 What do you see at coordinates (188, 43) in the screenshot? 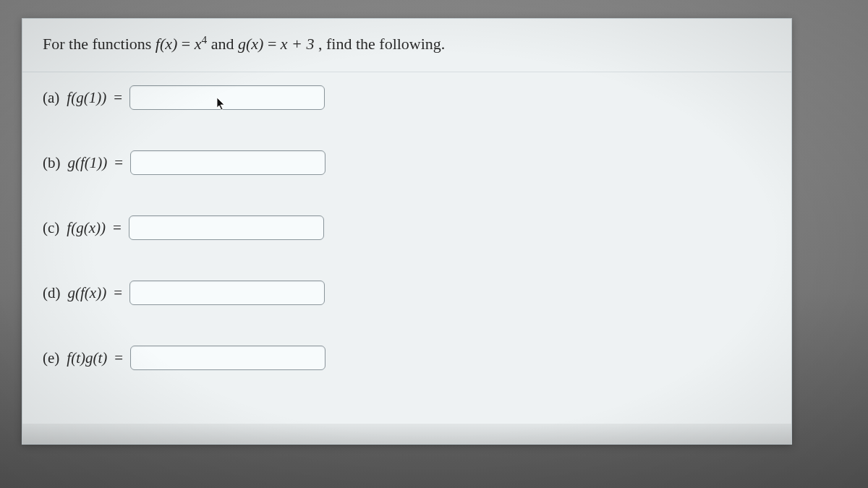
I see `equals-1: =` at bounding box center [188, 43].